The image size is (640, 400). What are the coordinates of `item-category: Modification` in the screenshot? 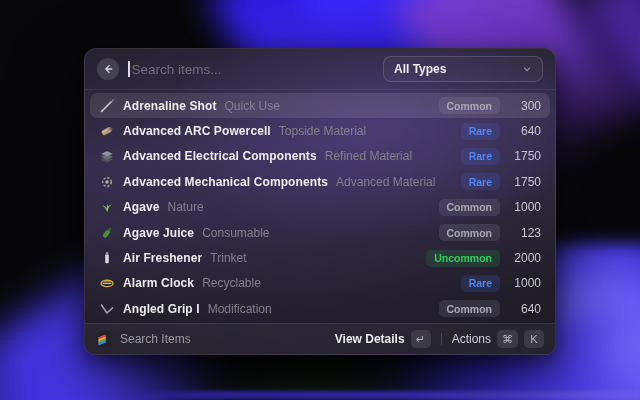 It's located at (240, 309).